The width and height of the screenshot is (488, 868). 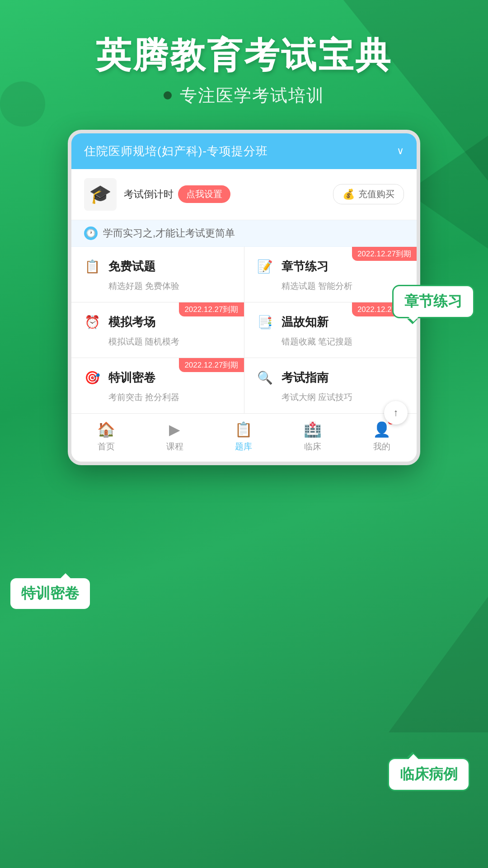 I want to click on nav-item-mine: 👤 我的, so click(x=382, y=437).